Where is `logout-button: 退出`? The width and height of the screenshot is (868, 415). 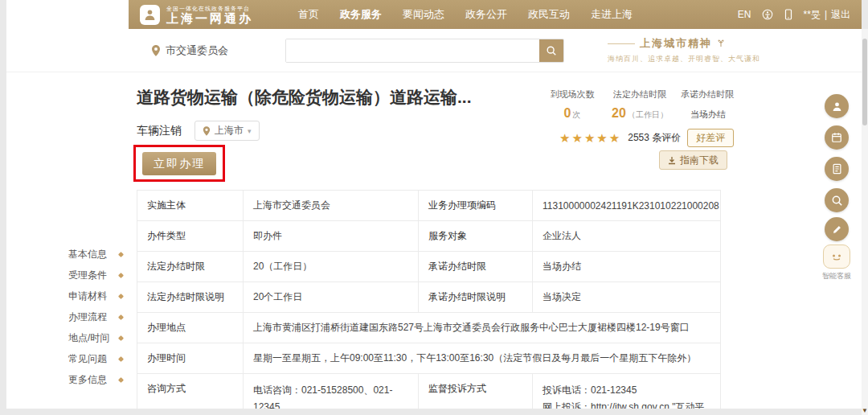
logout-button: 退出 is located at coordinates (841, 14).